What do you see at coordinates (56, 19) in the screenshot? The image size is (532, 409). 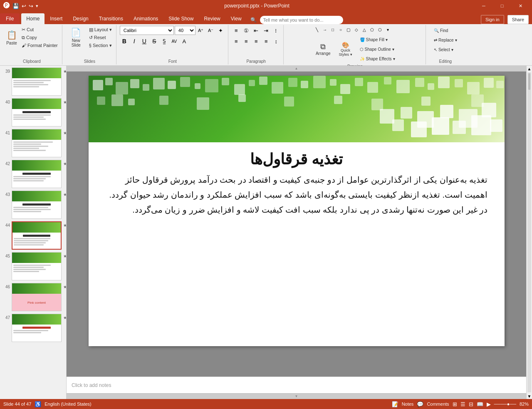 I see `tab-insert: Insert` at bounding box center [56, 19].